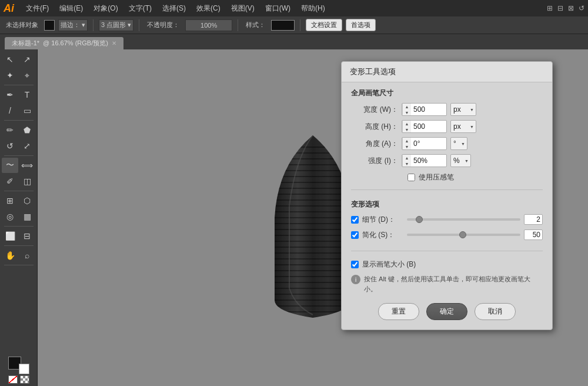  What do you see at coordinates (10, 217) in the screenshot?
I see `symbol-tool: ◎` at bounding box center [10, 217].